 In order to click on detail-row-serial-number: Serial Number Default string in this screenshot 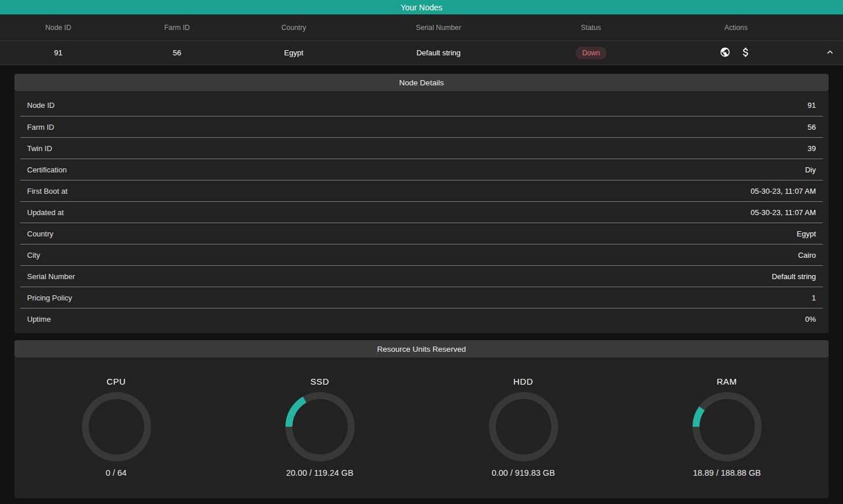, I will do `click(422, 276)`.